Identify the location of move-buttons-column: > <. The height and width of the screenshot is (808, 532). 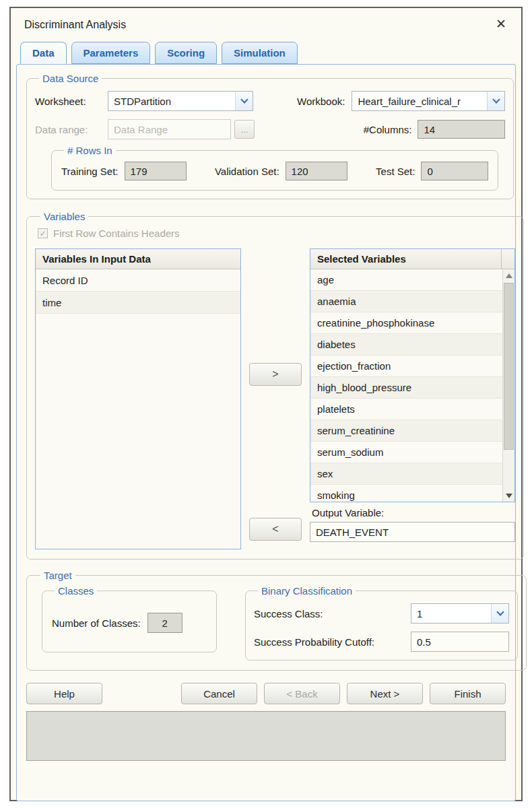
(275, 399).